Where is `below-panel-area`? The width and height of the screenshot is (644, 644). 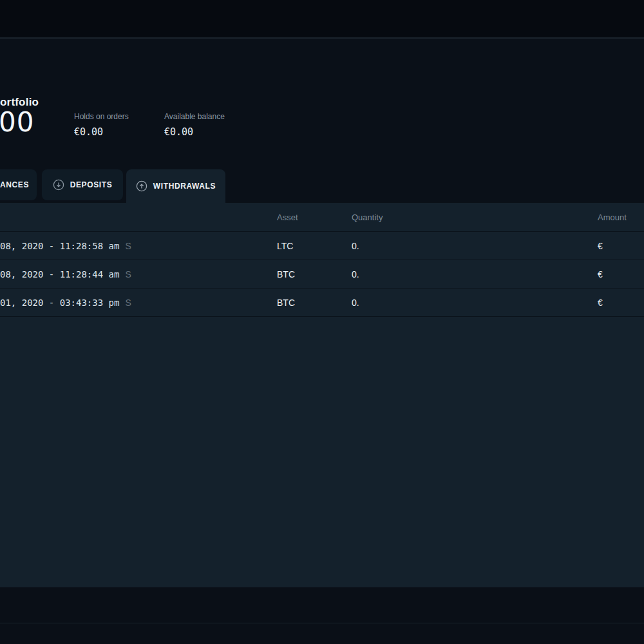 below-panel-area is located at coordinates (322, 605).